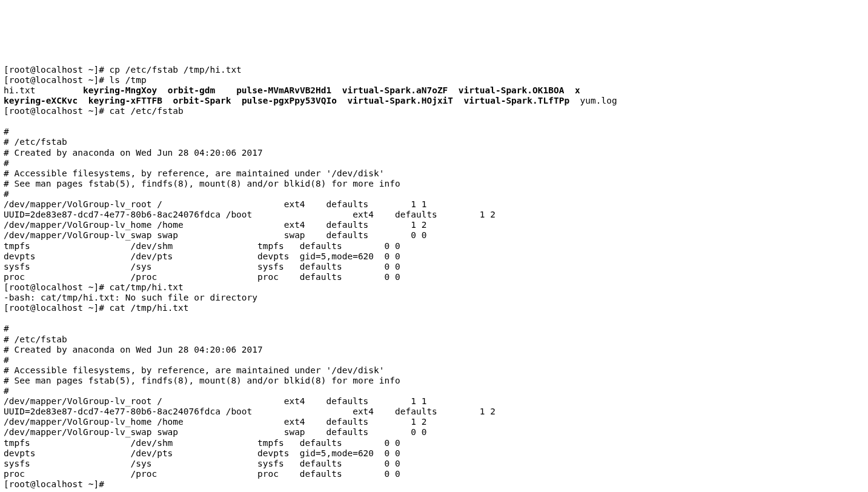  I want to click on command-cat-bad: cat/tmp/hi.txt, so click(147, 287).